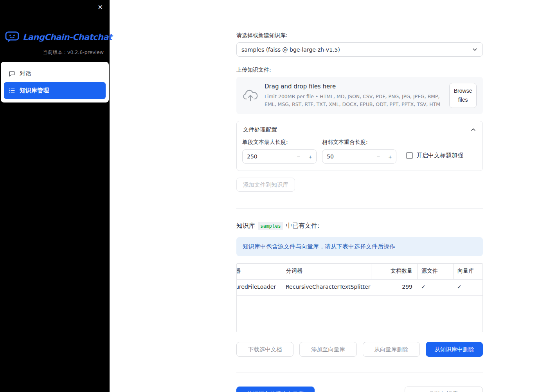 This screenshot has height=392, width=540. Describe the element at coordinates (279, 151) in the screenshot. I see `chunk-size-field: 单段文本最大长度: 250 − +` at that location.